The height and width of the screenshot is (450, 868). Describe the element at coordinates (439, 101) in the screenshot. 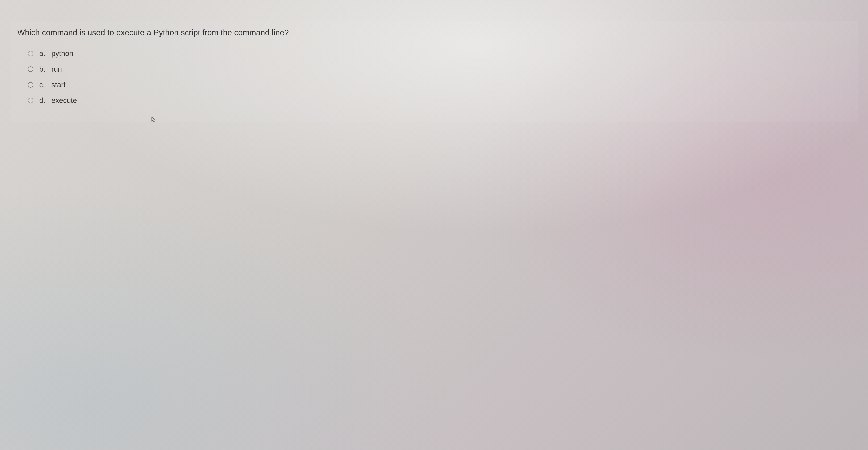

I see `option-d: d. execute` at that location.